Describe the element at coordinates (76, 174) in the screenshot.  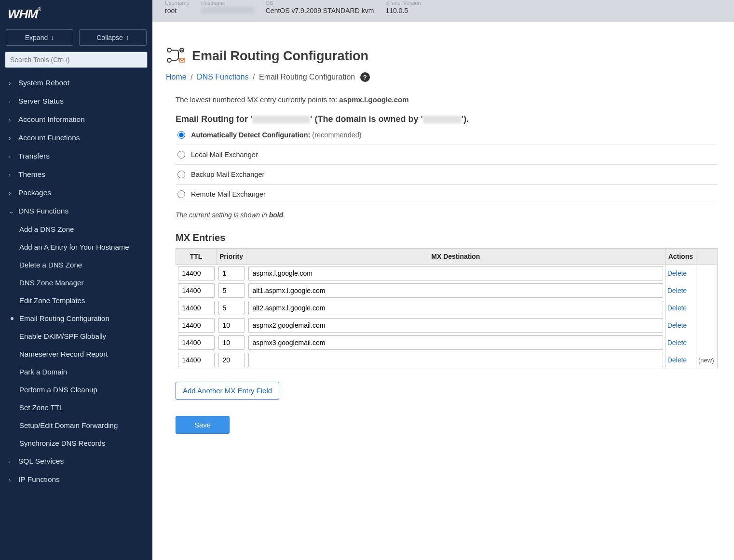
I see `nav-themes: ›Themes` at that location.